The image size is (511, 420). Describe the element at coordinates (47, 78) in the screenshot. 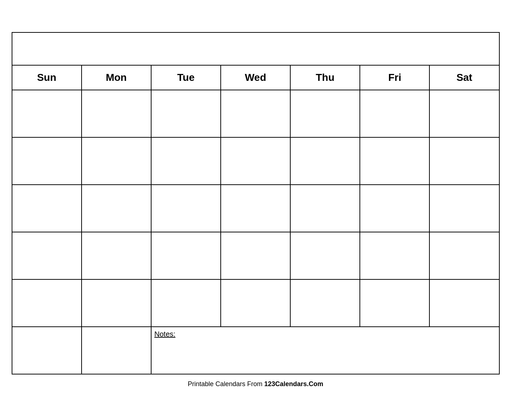

I see `header-sun: Sun` at that location.